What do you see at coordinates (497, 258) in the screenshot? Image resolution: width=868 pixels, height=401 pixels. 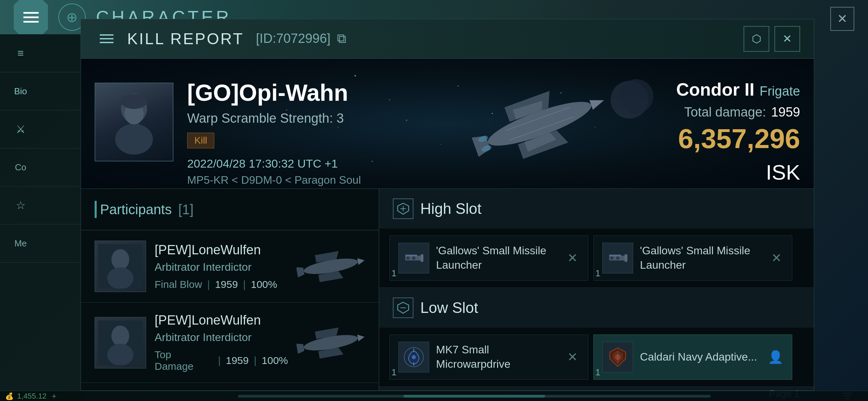 I see `high-slot-item-1-name: 'Gallows' Small Missile Launcher` at bounding box center [497, 258].